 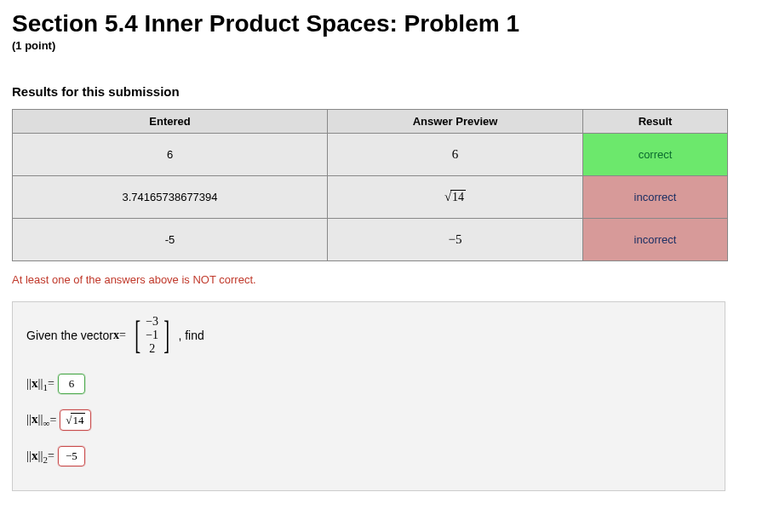 I want to click on norm2-row: ||x||2 = −5, so click(x=369, y=456).